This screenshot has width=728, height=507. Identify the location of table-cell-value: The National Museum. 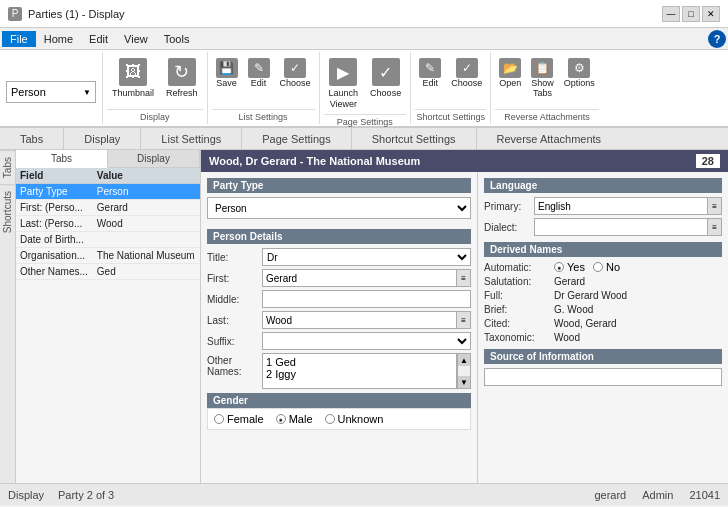
(146, 256).